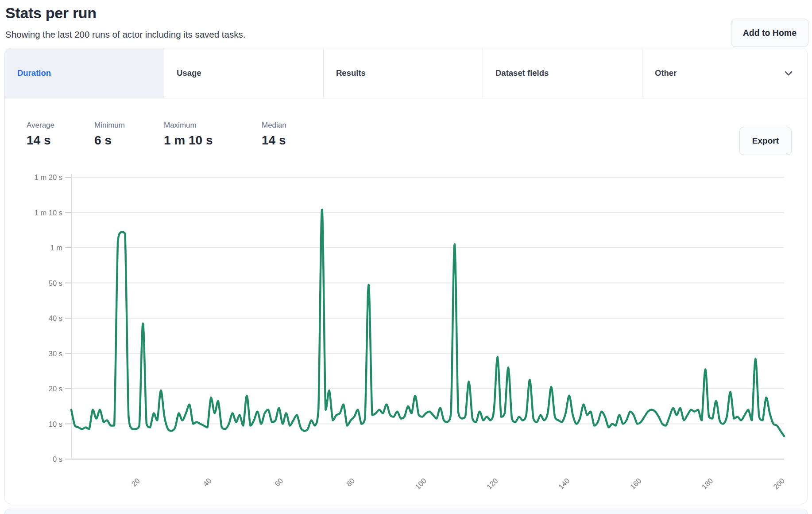  I want to click on stat-median-label: Median, so click(274, 125).